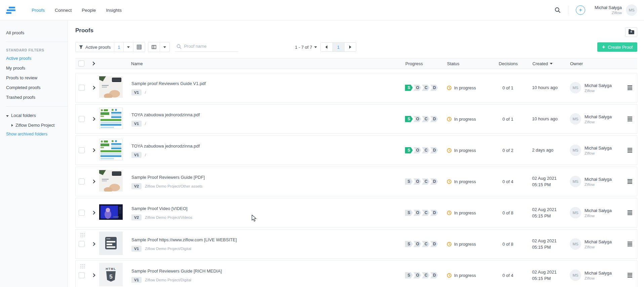 This screenshot has width=644, height=287. What do you see at coordinates (356, 88) in the screenshot?
I see `table-row: HTML 5 Sample proof Reviewers Guide V1.p…` at bounding box center [356, 88].